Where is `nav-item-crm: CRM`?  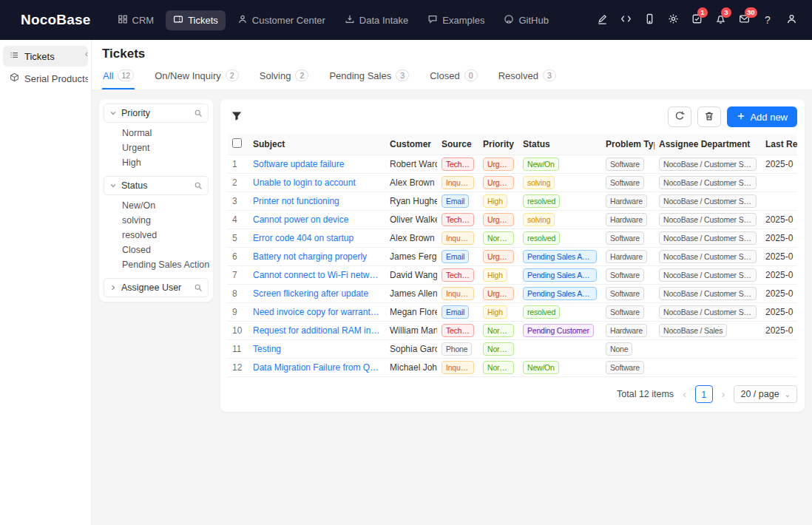
nav-item-crm: CRM is located at coordinates (136, 21).